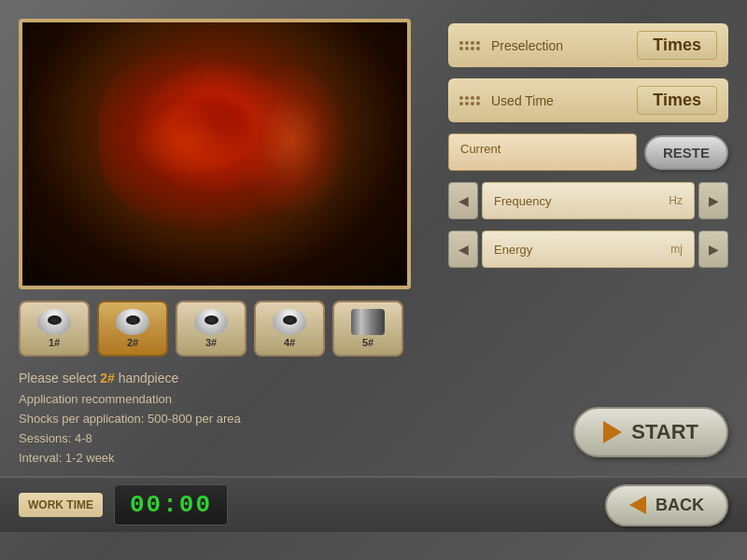  I want to click on handpiece-2-icon, so click(133, 322).